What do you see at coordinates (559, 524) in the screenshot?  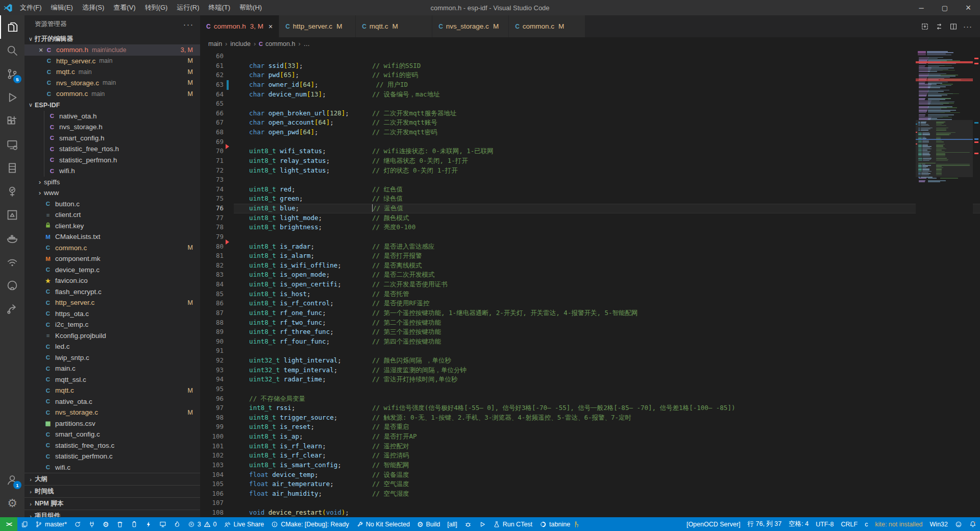 I see `status-tabnine: tabnine` at bounding box center [559, 524].